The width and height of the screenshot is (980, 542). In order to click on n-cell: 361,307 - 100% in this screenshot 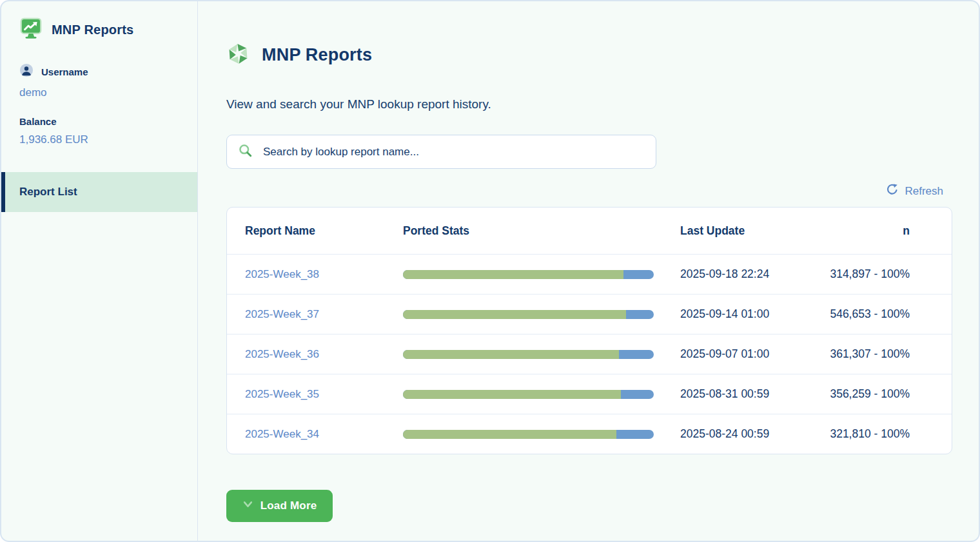, I will do `click(881, 354)`.